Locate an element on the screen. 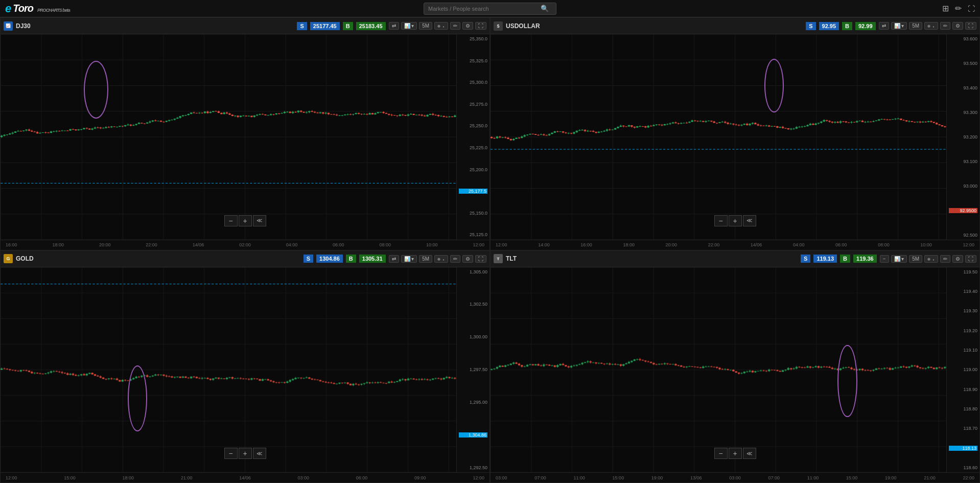 This screenshot has width=980, height=483. settings-btn-dj30: ⚙ is located at coordinates (468, 26).